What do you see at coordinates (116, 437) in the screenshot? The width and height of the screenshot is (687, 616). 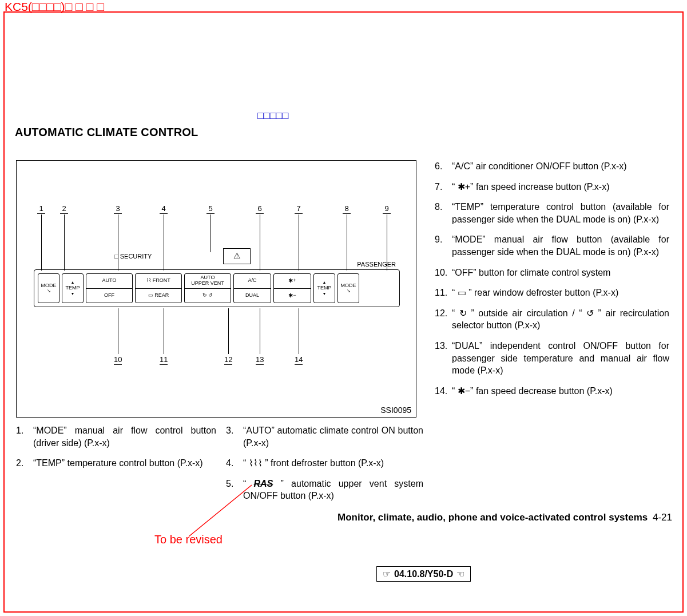 I see `list-item: 1. “MODE” manual air flow control button…` at bounding box center [116, 437].